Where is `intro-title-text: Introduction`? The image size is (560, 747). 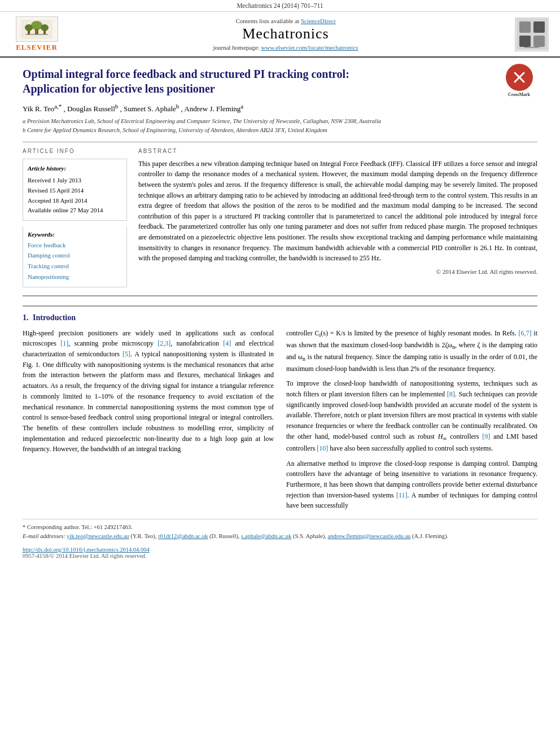
intro-title-text: Introduction is located at coordinates (54, 317).